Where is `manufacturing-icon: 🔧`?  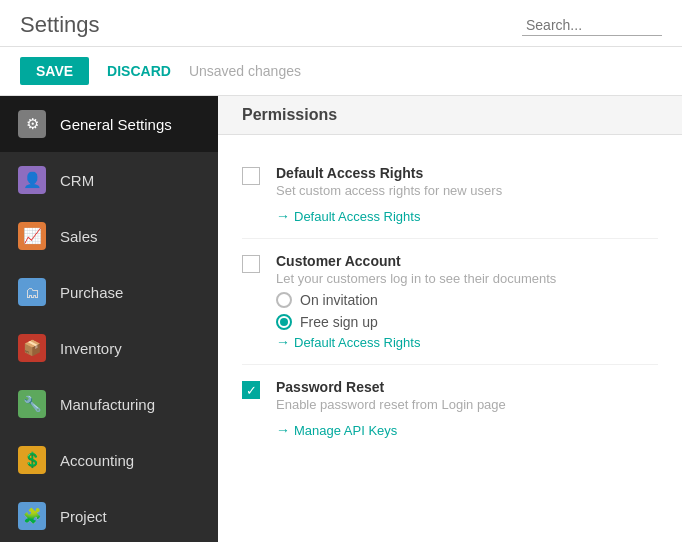
manufacturing-icon: 🔧 is located at coordinates (32, 404).